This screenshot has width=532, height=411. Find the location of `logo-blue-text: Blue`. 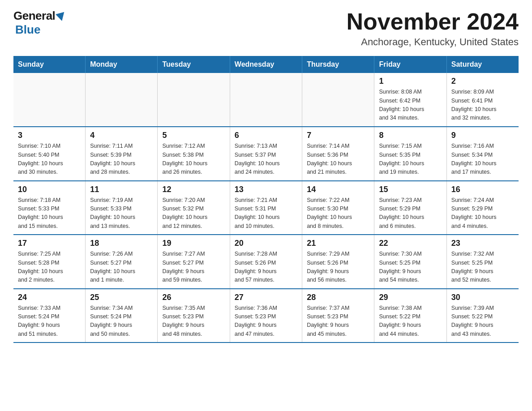

logo-blue-text: Blue is located at coordinates (28, 30).